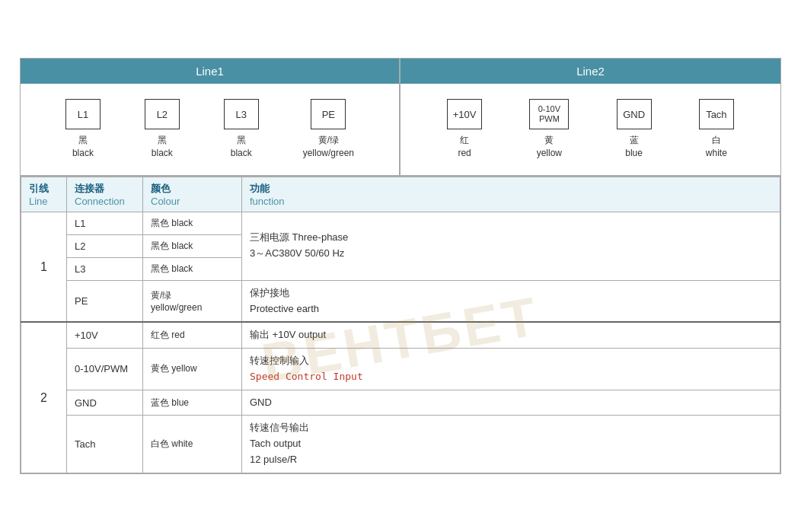 This screenshot has height=532, width=801. Describe the element at coordinates (328, 114) in the screenshot. I see `connector-box-pe: PE` at that location.